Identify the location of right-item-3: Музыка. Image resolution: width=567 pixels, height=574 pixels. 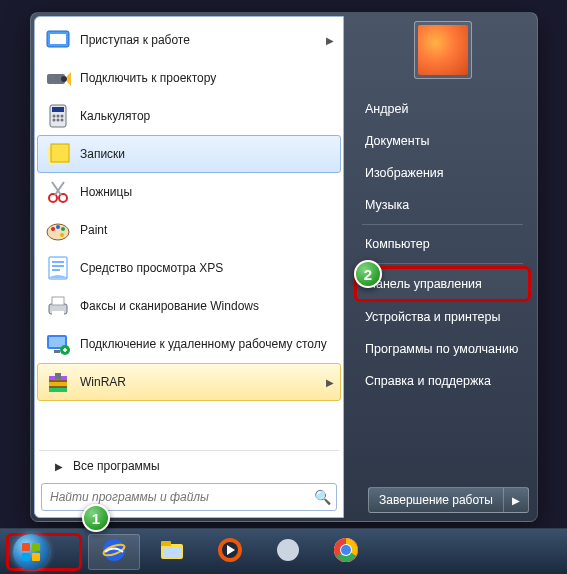
(442, 205).